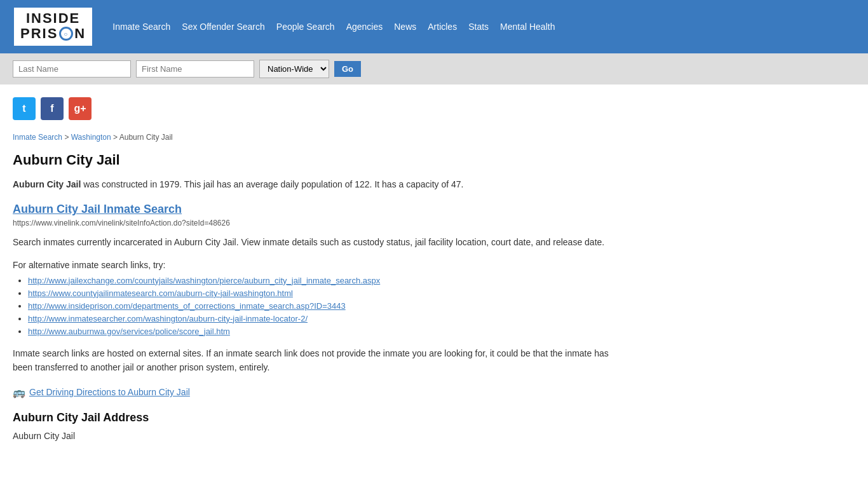 The width and height of the screenshot is (868, 488). I want to click on alt-link-4: http://www.inmatesearcher.com/washington…, so click(168, 319).